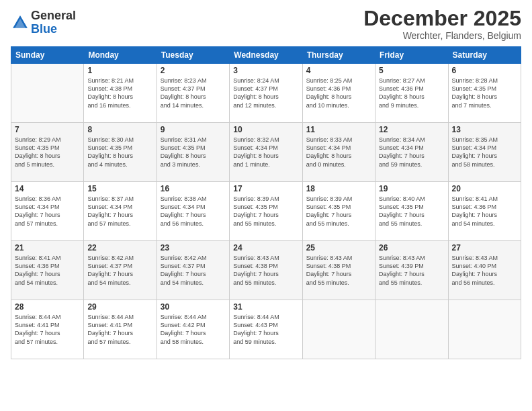 This screenshot has height=411, width=532. What do you see at coordinates (120, 212) in the screenshot?
I see `calendar-cell: 15Sunrise: 8:37 AM Sunset: 4:34 PM Dayli…` at bounding box center [120, 212].